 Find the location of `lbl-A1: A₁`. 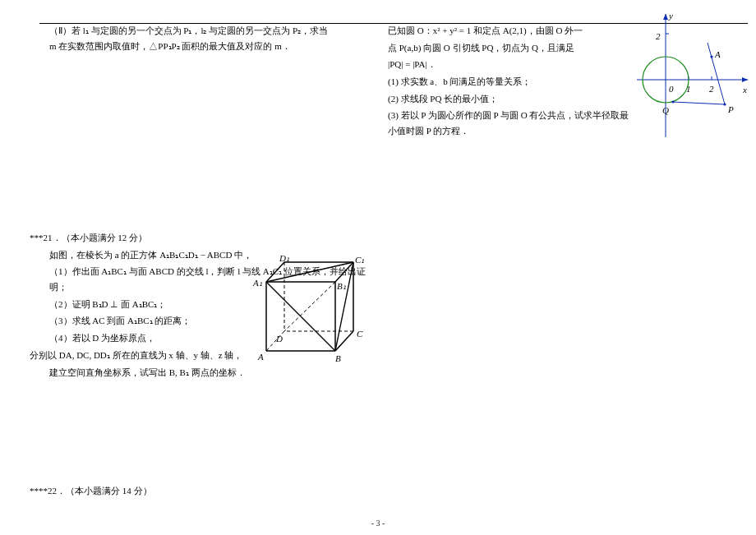

lbl-A1: A₁ is located at coordinates (258, 283).